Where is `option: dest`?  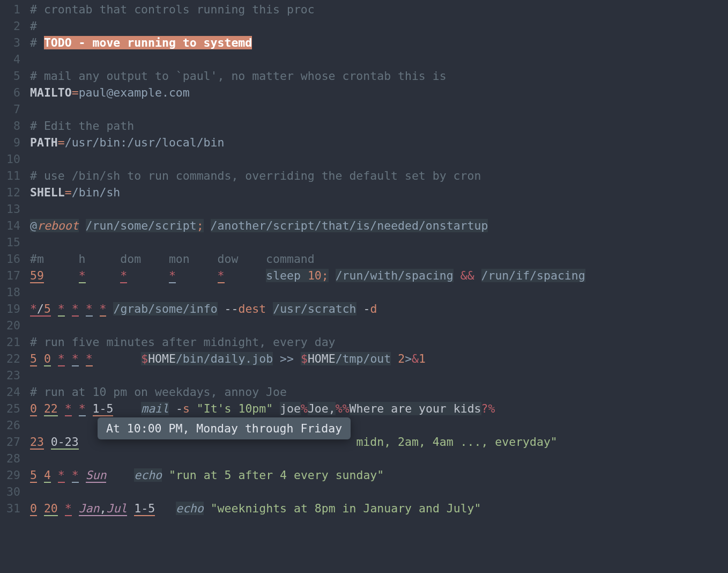
option: dest is located at coordinates (252, 309).